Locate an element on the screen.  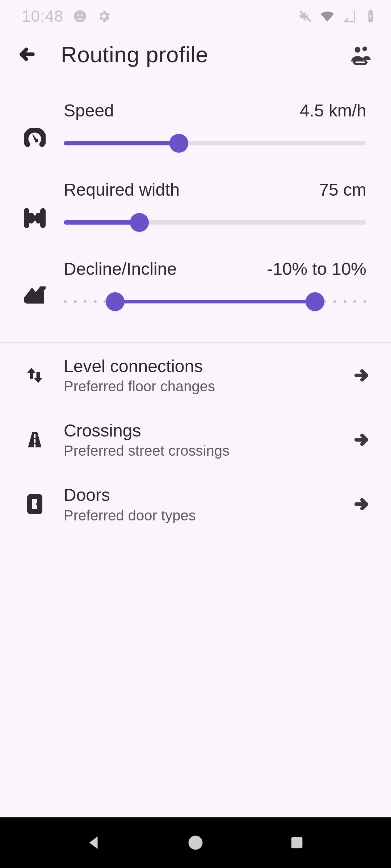
status-time: 10:48 is located at coordinates (43, 16).